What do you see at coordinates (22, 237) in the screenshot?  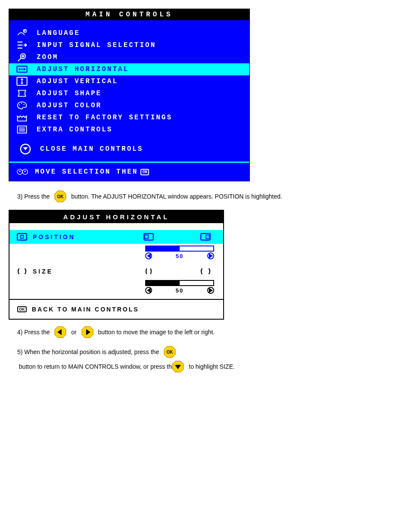 I see `position-icon` at bounding box center [22, 237].